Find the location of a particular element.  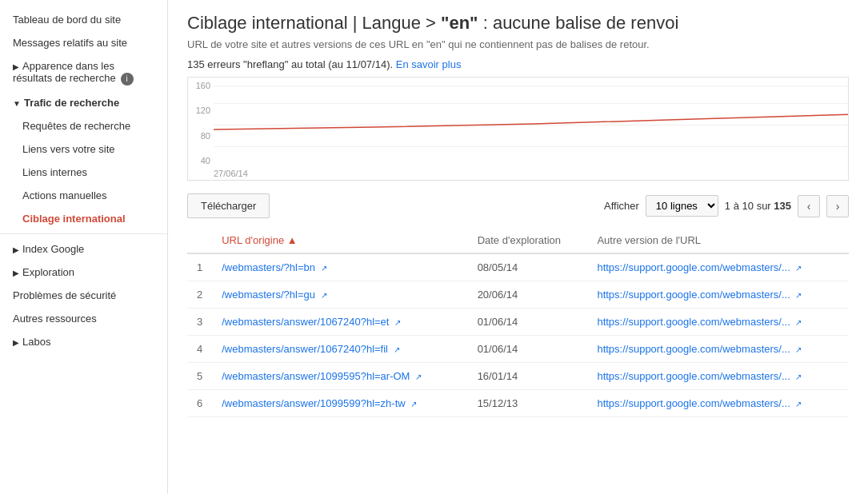

sidebar-item-trafic: ▼Trafic de recherche is located at coordinates (83, 102).